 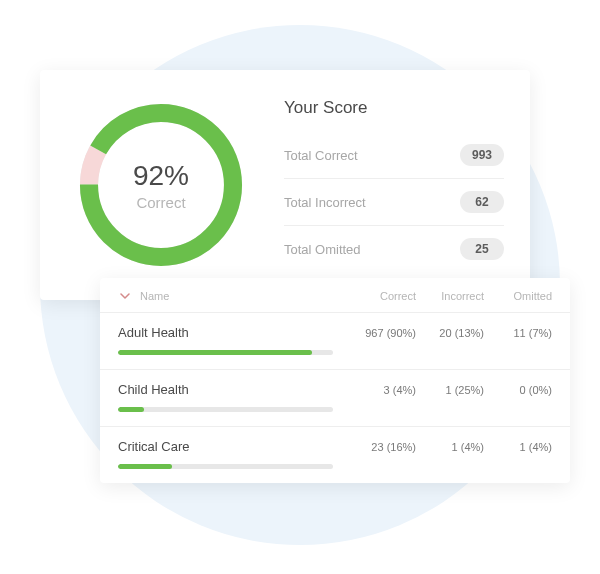 I want to click on row-incorrect: 1 (4%), so click(x=450, y=447).